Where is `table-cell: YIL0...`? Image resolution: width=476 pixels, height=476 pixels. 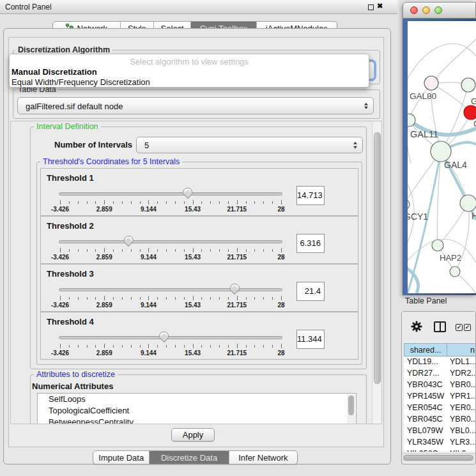
table-cell: YIL0... is located at coordinates (461, 450).